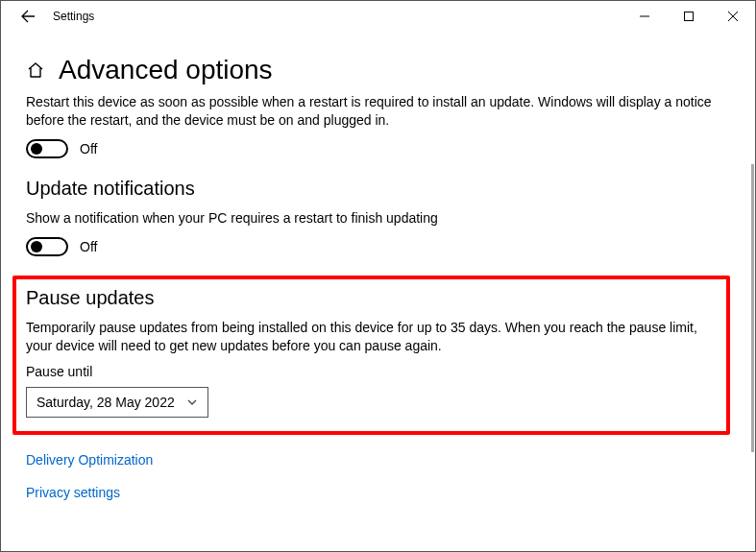  Describe the element at coordinates (378, 492) in the screenshot. I see `privacy-settings-link: Privacy settings` at that location.